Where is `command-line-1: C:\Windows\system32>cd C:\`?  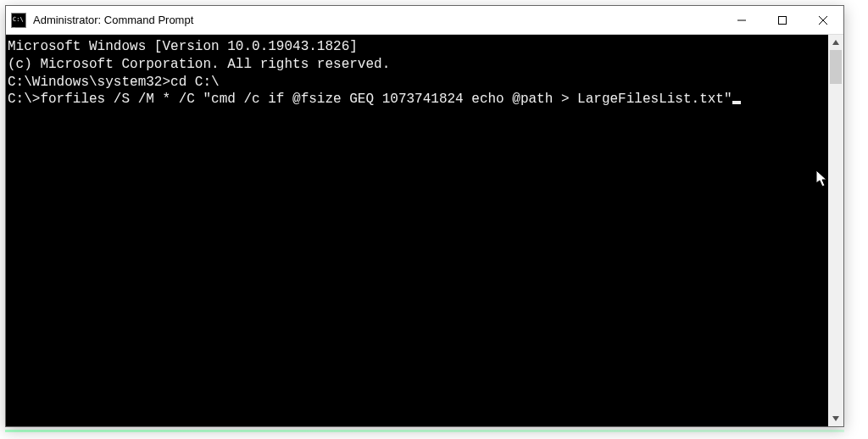 command-line-1: C:\Windows\system32>cd C:\ is located at coordinates (417, 83).